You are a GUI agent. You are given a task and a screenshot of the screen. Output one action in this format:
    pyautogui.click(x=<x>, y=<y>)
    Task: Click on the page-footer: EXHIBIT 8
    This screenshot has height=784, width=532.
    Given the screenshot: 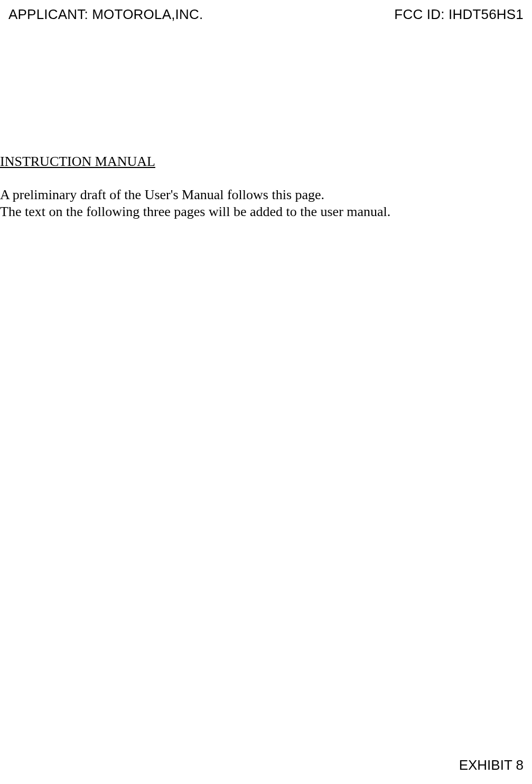 What is the action you would take?
    pyautogui.click(x=491, y=765)
    